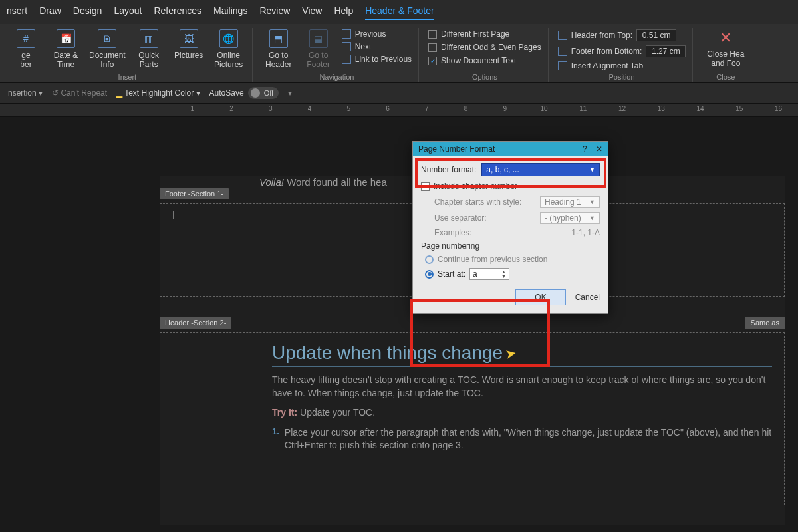 The image size is (798, 532). Describe the element at coordinates (376, 47) in the screenshot. I see `nav-list: Previous Next Link to Previous` at that location.